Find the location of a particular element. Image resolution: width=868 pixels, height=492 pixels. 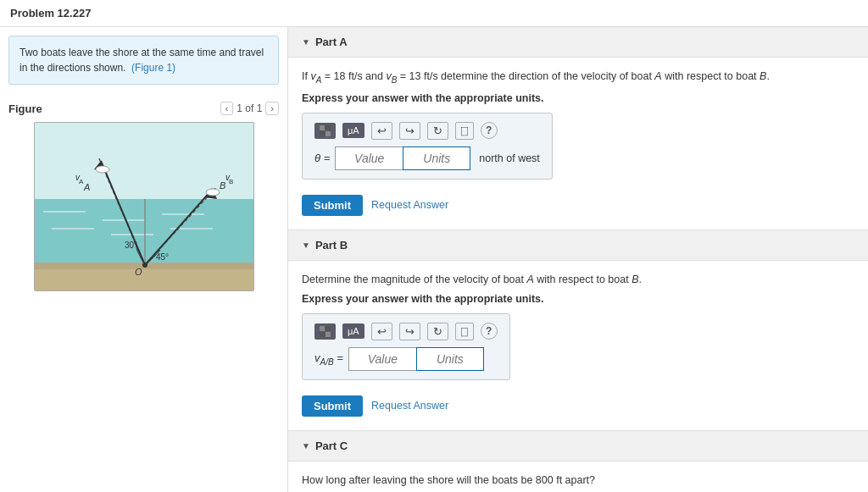

part-a-submit-button: Submit is located at coordinates (332, 205).